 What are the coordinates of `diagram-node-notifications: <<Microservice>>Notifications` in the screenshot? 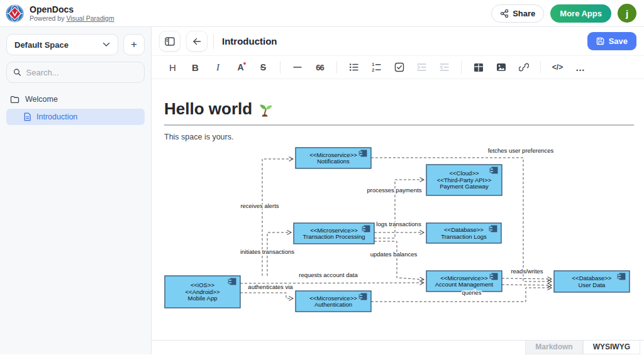 It's located at (333, 158).